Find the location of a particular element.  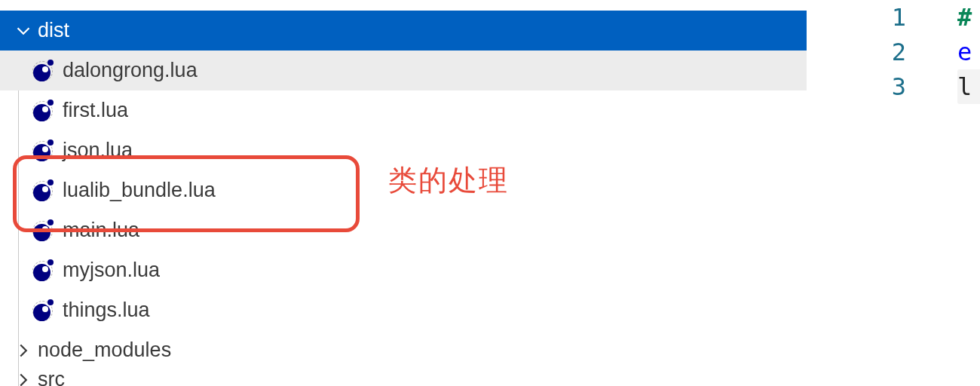

file-label: json.lua is located at coordinates (98, 151).